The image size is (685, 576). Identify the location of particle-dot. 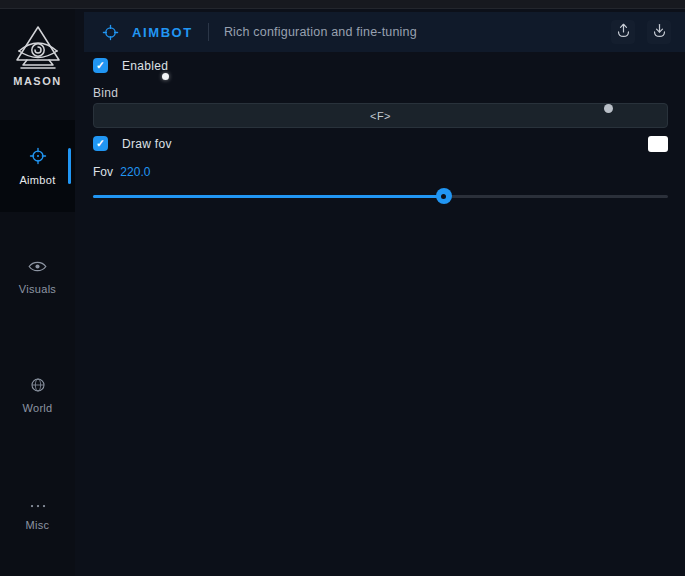
(608, 108).